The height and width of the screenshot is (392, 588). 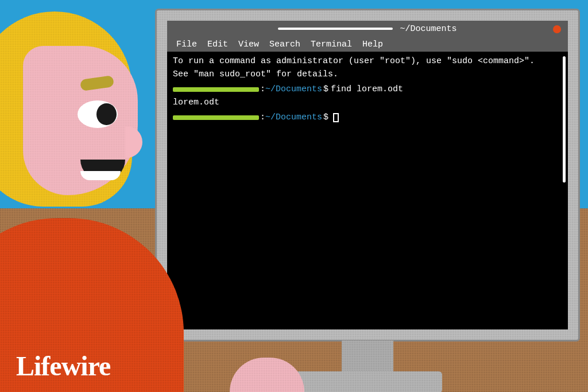 I want to click on command-output: lorem.odt, so click(x=368, y=103).